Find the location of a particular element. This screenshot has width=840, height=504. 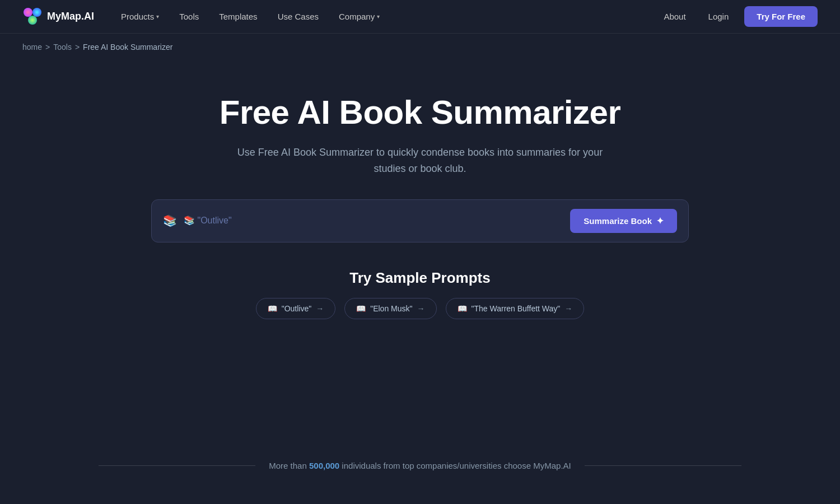

breadcrumb-home: home is located at coordinates (32, 47).